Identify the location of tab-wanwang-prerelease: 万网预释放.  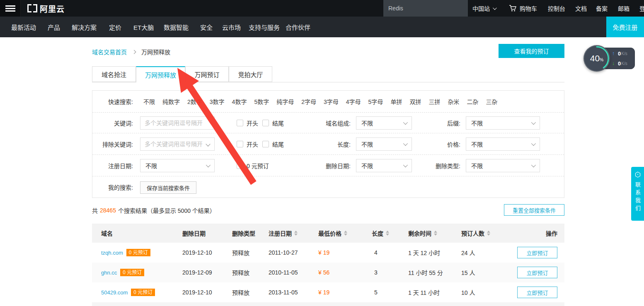
(161, 75).